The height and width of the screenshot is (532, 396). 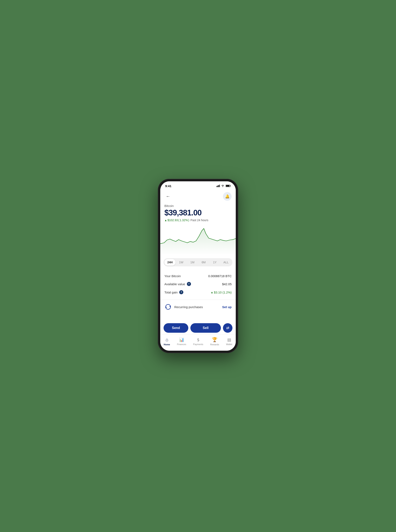 I want to click on nav-item-rewards: 🏆 Rewards, so click(x=215, y=341).